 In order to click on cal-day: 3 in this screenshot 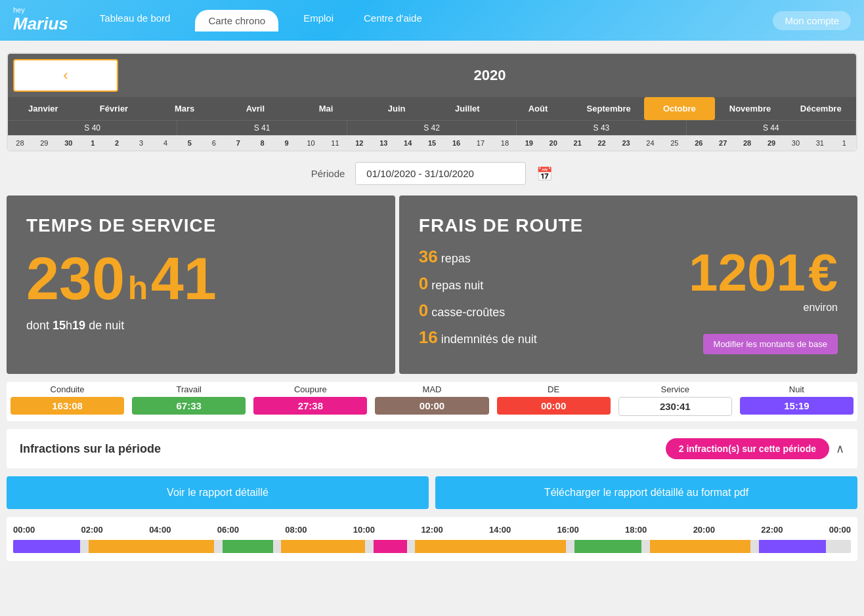, I will do `click(142, 143)`.